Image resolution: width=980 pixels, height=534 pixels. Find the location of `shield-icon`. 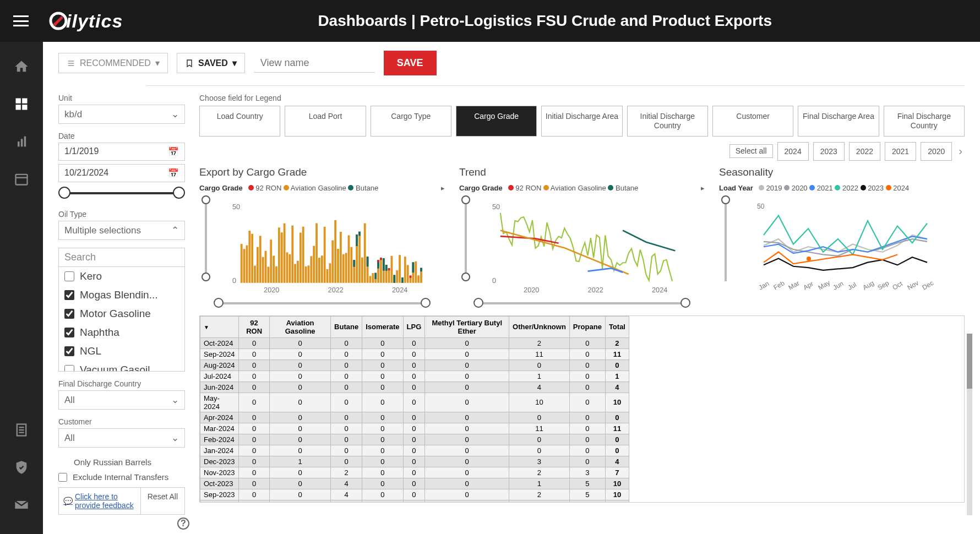

shield-icon is located at coordinates (21, 467).